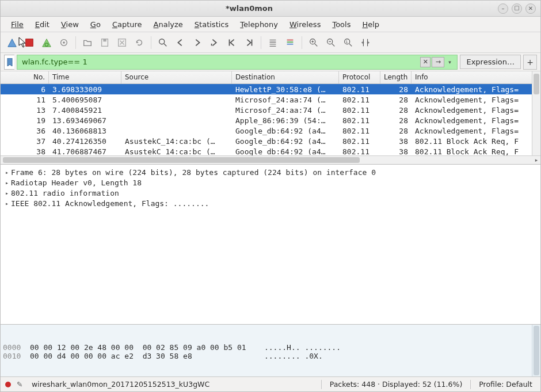  Describe the element at coordinates (270, 131) in the screenshot. I see `table-row: 3640.136068813Google_db:64:92 (a4…802.11…` at that location.